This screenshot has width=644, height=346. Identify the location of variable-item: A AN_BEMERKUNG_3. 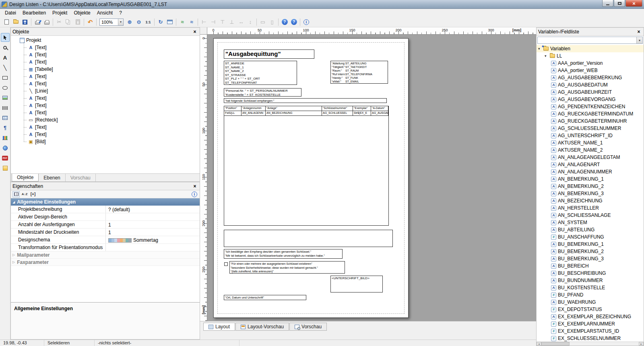
(590, 194).